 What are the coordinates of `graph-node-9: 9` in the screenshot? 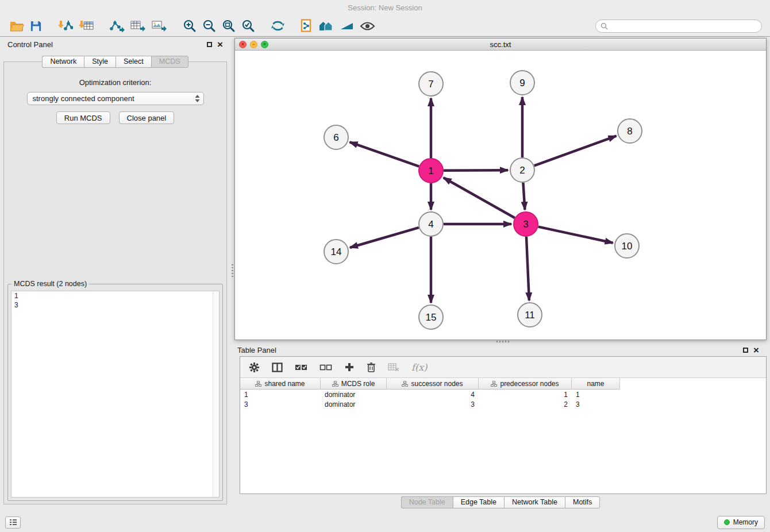 It's located at (522, 83).